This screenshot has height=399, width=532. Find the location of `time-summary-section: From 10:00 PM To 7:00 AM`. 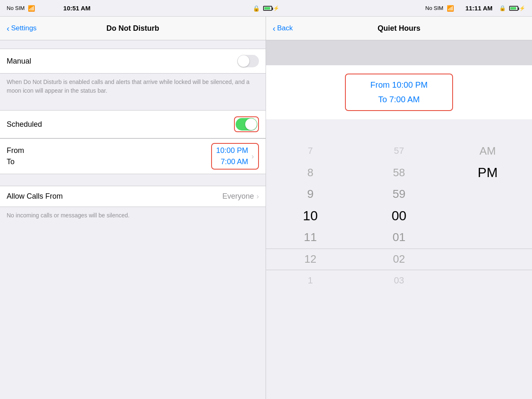

time-summary-section: From 10:00 PM To 7:00 AM is located at coordinates (399, 92).